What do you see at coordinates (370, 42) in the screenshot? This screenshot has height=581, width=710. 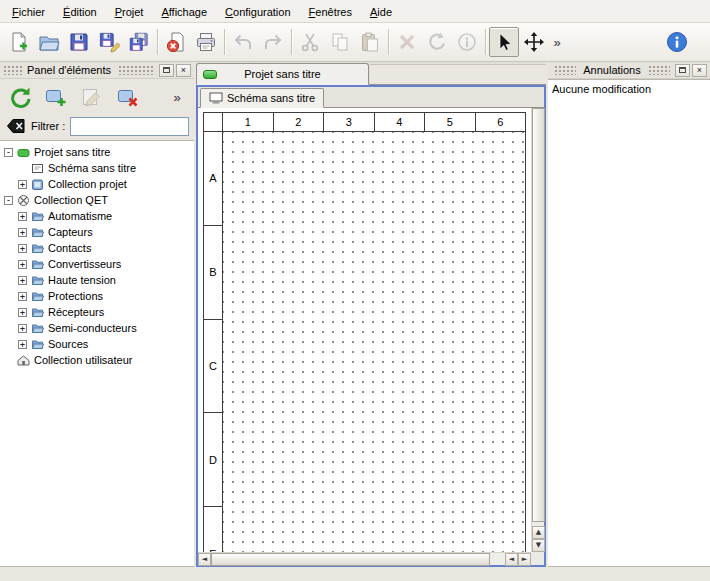 I see `paste-icon` at bounding box center [370, 42].